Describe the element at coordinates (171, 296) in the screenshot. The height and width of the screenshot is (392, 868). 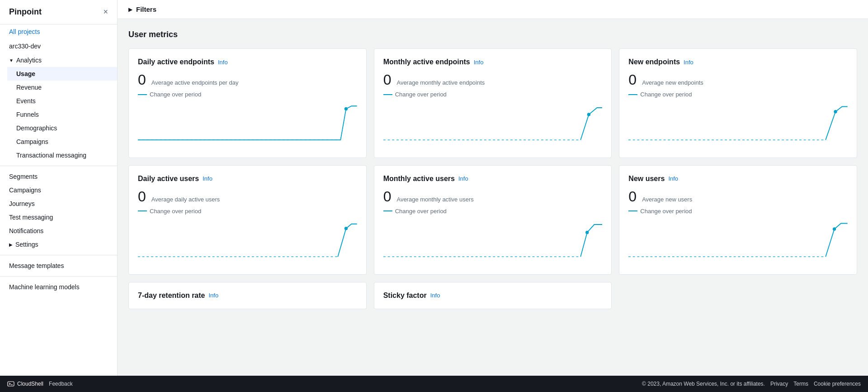
I see `card-title-7day: 7-day retention rate` at that location.